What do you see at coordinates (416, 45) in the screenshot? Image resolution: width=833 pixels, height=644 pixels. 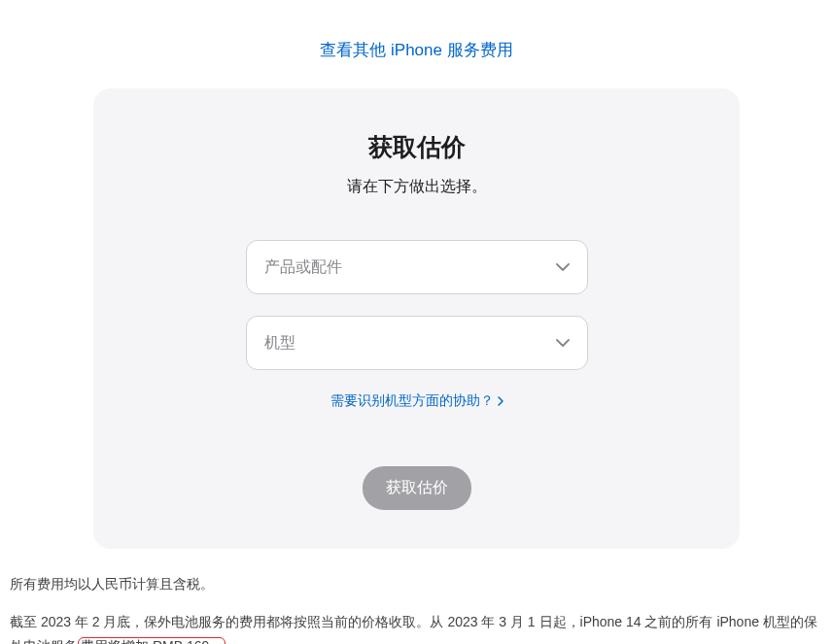 I see `top-link-row: 查看其他 iPhone 服务费用` at bounding box center [416, 45].